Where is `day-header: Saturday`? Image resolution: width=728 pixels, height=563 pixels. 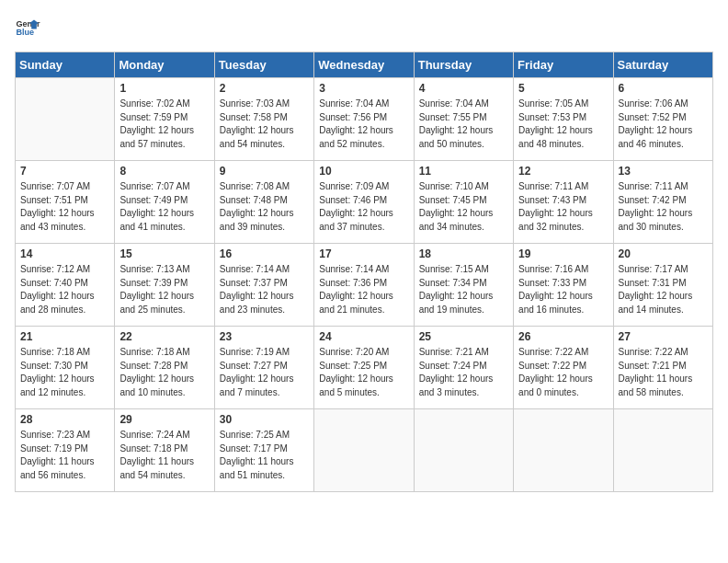 day-header: Saturday is located at coordinates (663, 65).